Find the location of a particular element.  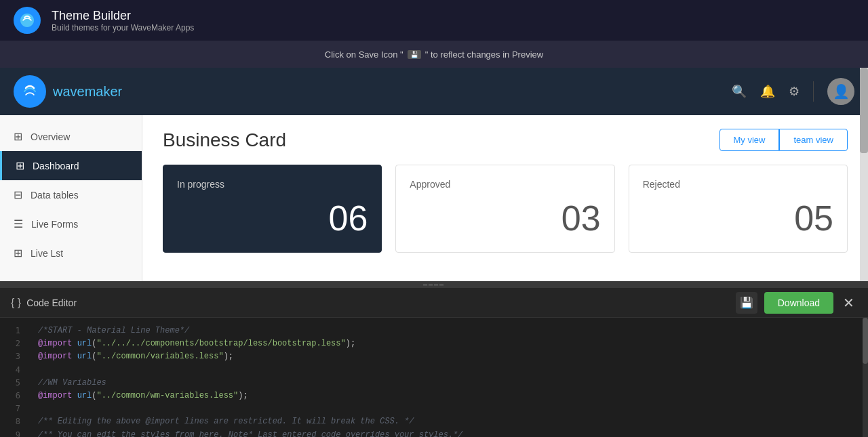

info-text-before: Click on Save Icon " is located at coordinates (364, 54).